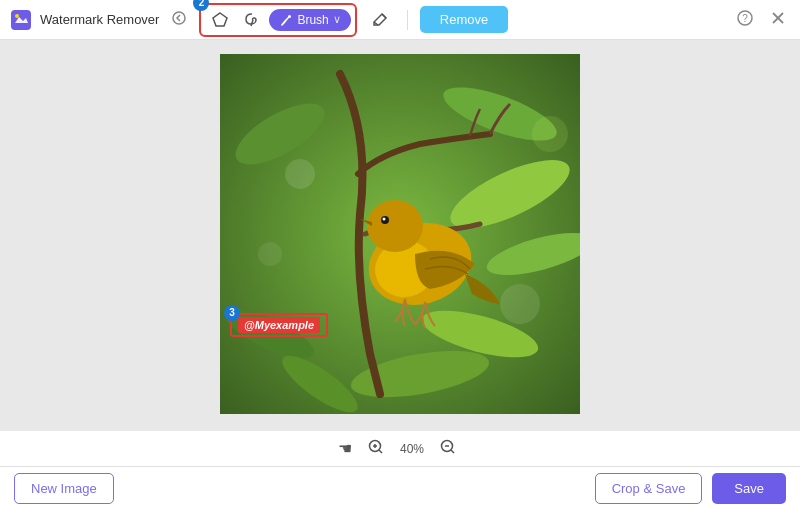  What do you see at coordinates (286, 20) in the screenshot?
I see `brush-icon` at bounding box center [286, 20].